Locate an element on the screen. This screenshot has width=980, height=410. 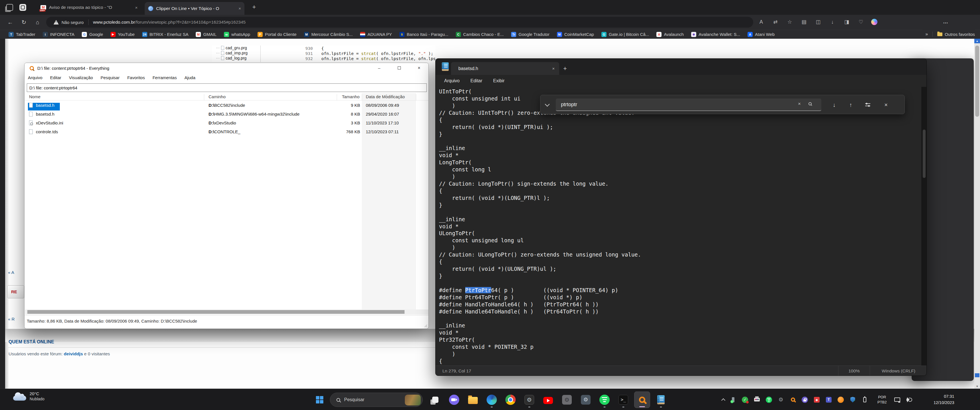
horizontal-scrollbar is located at coordinates (227, 312).